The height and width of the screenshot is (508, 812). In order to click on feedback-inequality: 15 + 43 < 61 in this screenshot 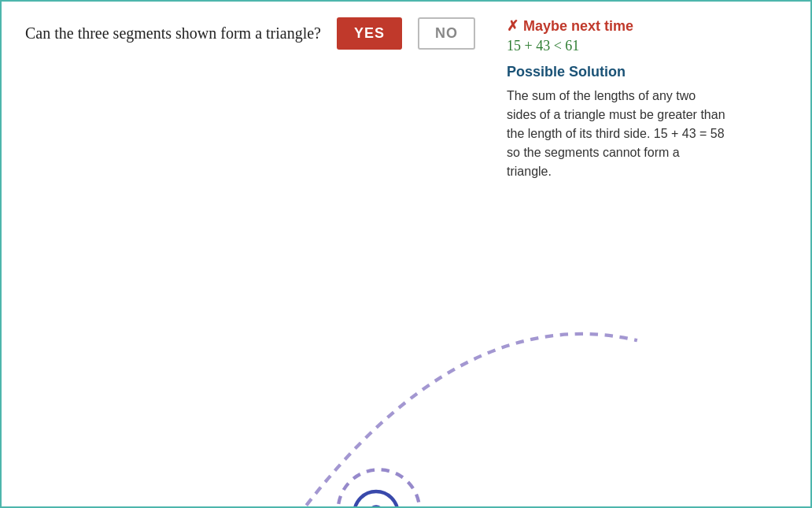, I will do `click(647, 46)`.